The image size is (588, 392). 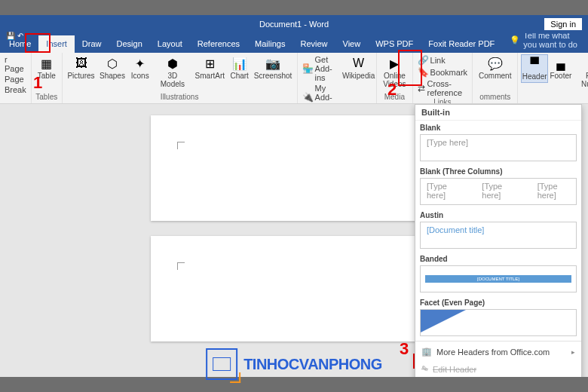 What do you see at coordinates (294, 364) in the screenshot?
I see `watermark: TINHOCVANPHONG` at bounding box center [294, 364].